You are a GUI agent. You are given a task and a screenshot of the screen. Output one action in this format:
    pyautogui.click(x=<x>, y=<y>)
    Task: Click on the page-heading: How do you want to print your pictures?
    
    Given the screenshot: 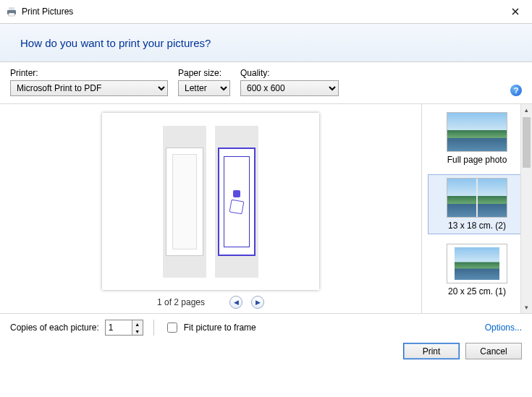 What is the action you would take?
    pyautogui.click(x=116, y=43)
    